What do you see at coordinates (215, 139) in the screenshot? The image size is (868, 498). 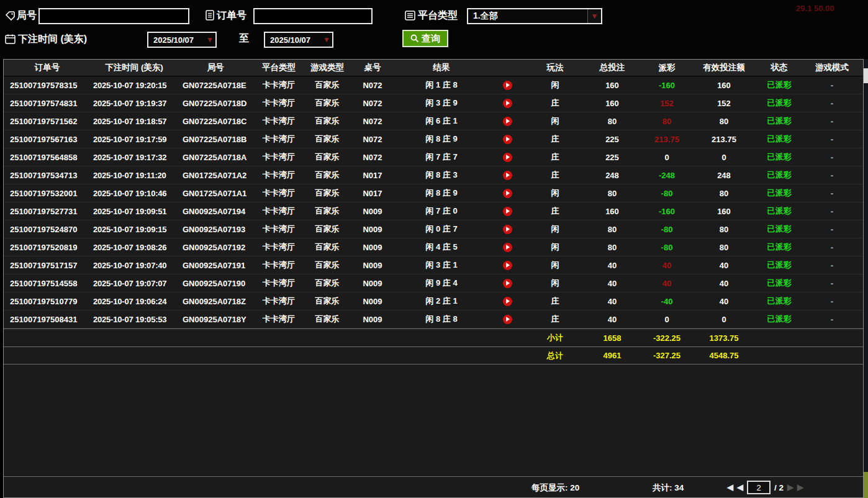 I see `round-number-cell: GN07225A0718B` at bounding box center [215, 139].